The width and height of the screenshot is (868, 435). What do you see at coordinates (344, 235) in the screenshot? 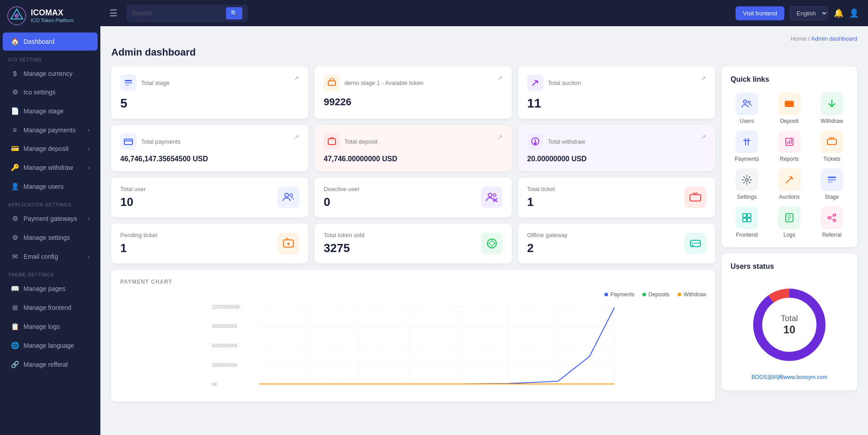
I see `total-token-sold-label: Total token sold` at bounding box center [344, 235].